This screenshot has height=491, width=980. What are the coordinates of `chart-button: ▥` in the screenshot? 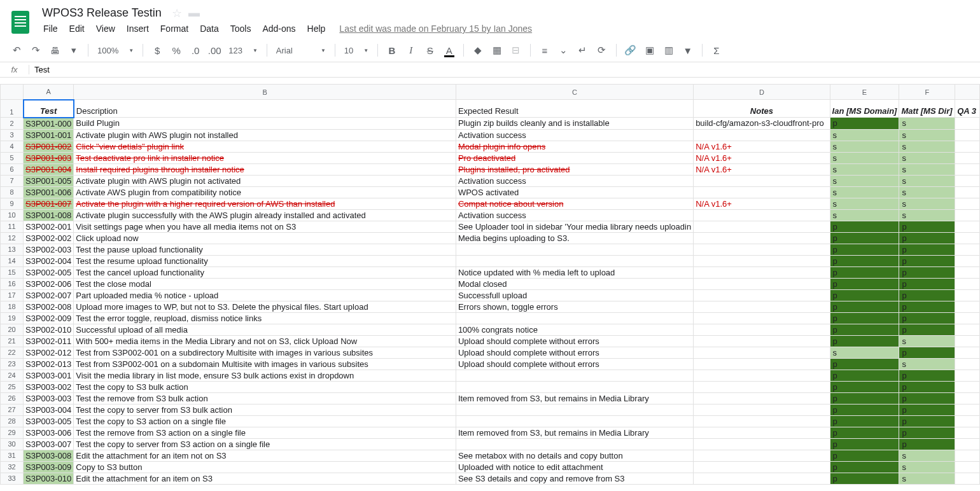 It's located at (669, 50).